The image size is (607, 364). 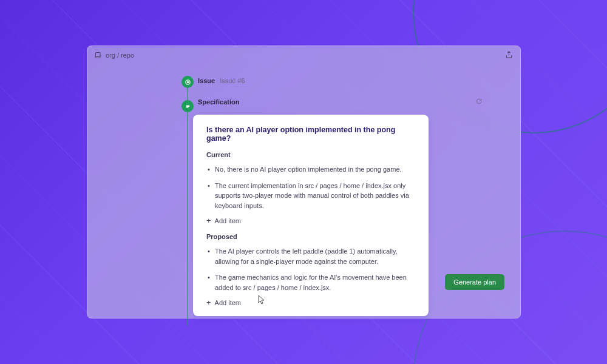 I want to click on proposed-label: Proposed, so click(x=311, y=237).